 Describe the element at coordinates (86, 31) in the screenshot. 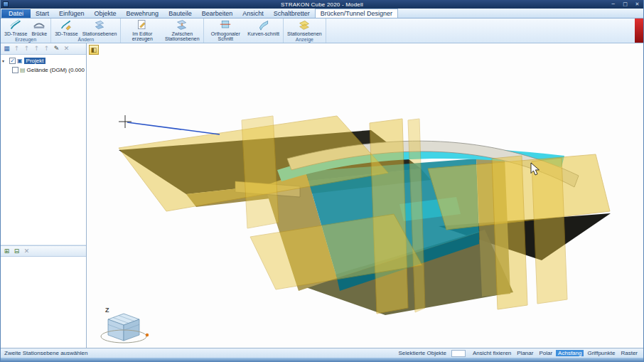

I see `ribbon-group-ändern: 3D-TrasseStationsebenenÄndern` at that location.